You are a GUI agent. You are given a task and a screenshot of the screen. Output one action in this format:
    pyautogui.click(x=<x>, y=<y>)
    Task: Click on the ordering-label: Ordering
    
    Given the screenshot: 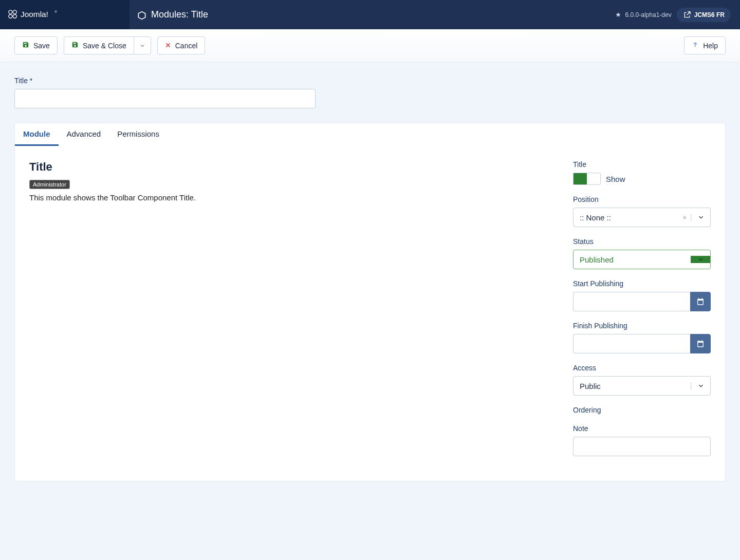 What is the action you would take?
    pyautogui.click(x=642, y=410)
    